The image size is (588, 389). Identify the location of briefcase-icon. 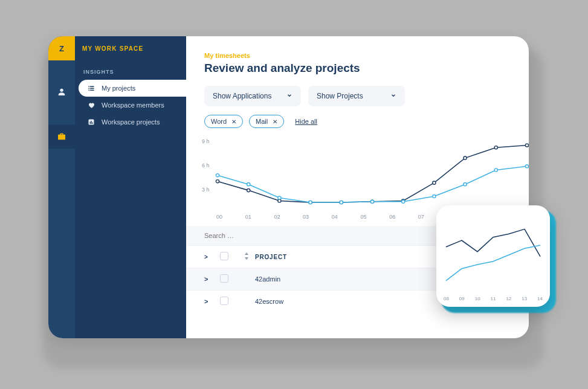
(62, 137).